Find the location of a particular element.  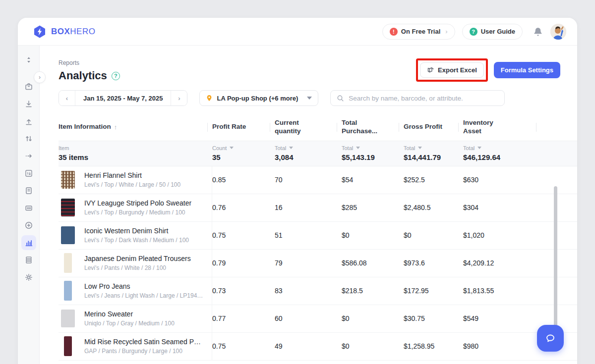

summary-gross-profit: Total $14,441.79 is located at coordinates (433, 154).